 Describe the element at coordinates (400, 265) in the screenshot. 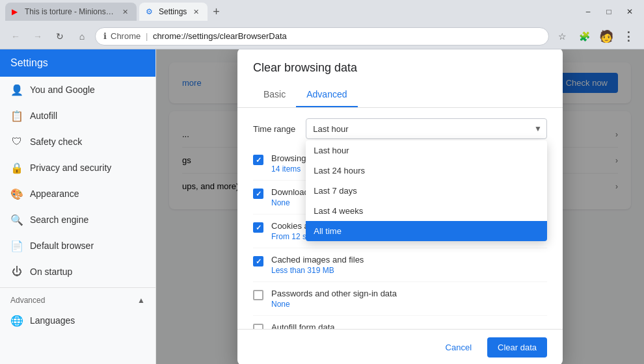

I see `checkbox-cached-images: ✓ Cached images and files Less than 319 …` at that location.